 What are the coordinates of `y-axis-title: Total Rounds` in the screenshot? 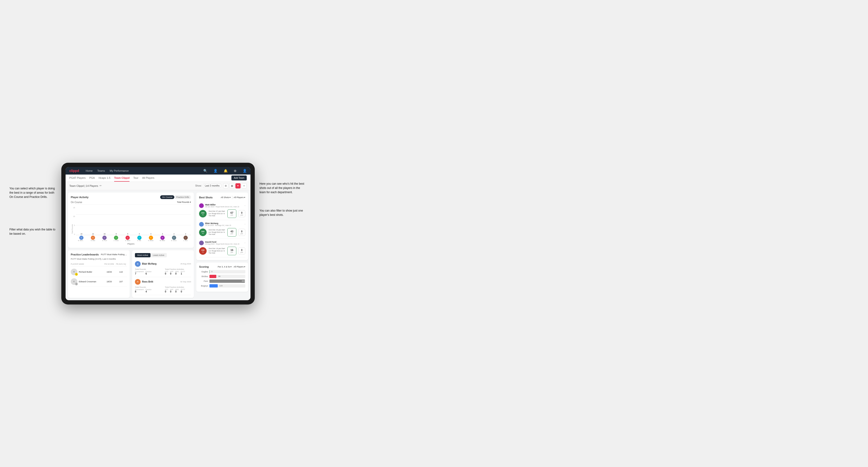 It's located at (72, 229).